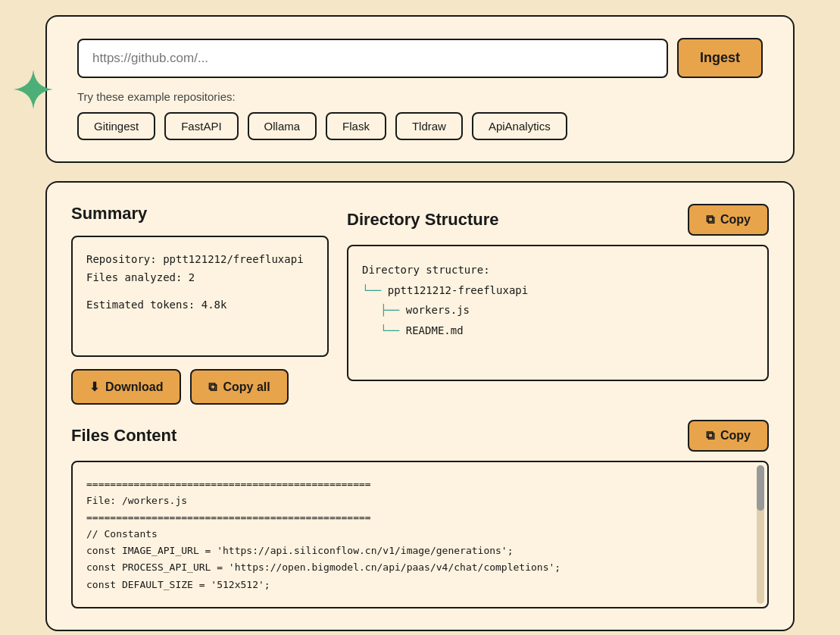 This screenshot has height=635, width=840. Describe the element at coordinates (200, 296) in the screenshot. I see `summary-box: Repository: pptt121212/freefluxapi Files…` at that location.